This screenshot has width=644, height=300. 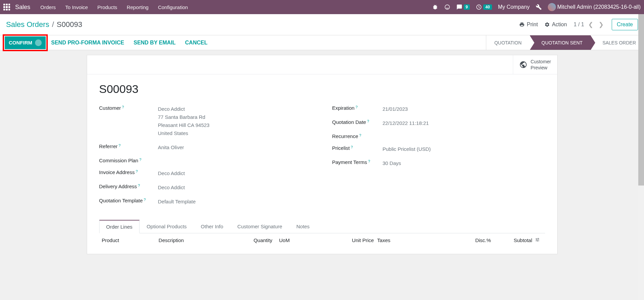 I want to click on th-taxes: Taxes, so click(x=415, y=240).